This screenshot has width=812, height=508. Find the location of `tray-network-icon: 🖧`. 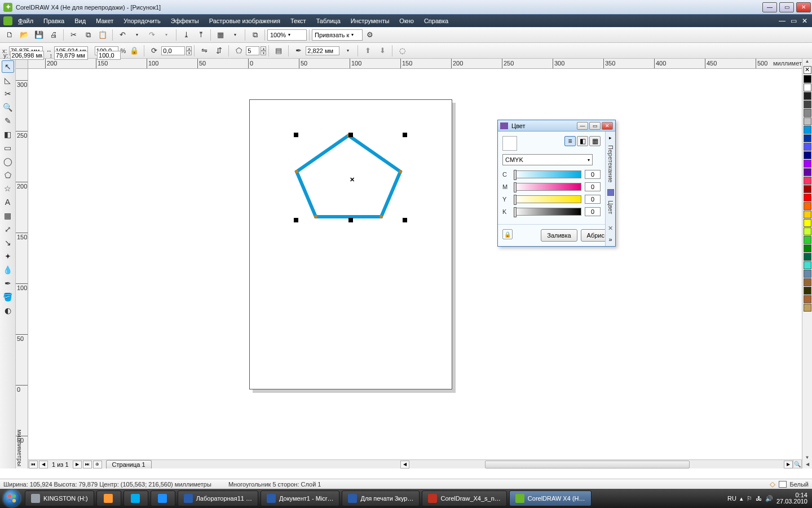

tray-network-icon: 🖧 is located at coordinates (759, 498).